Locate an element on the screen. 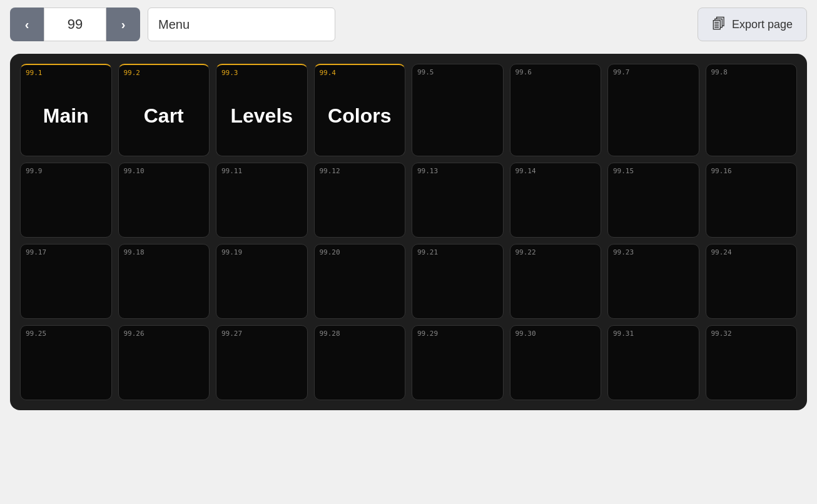 Image resolution: width=817 pixels, height=504 pixels. cell-label: 99.6 is located at coordinates (556, 73).